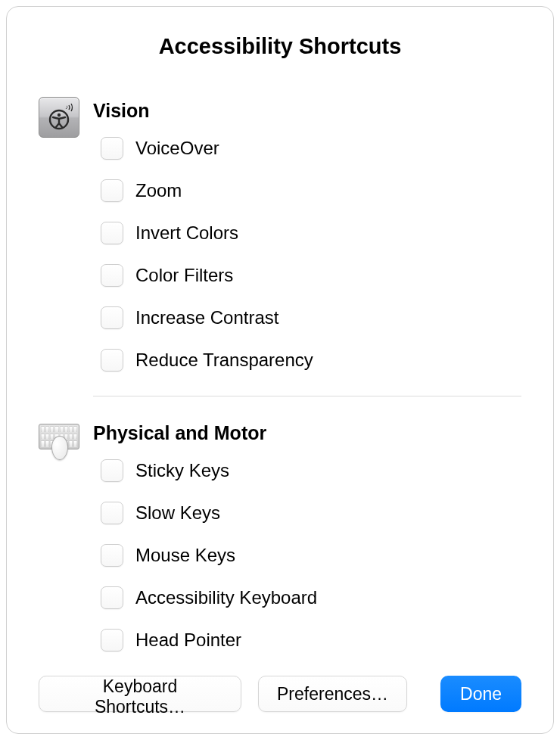  Describe the element at coordinates (159, 191) in the screenshot. I see `label-zoom: Zoom` at that location.